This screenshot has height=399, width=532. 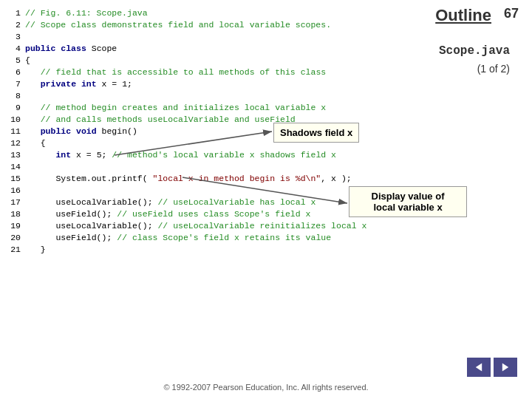 I want to click on code-line: 4public class Scope, so click(x=188, y=49).